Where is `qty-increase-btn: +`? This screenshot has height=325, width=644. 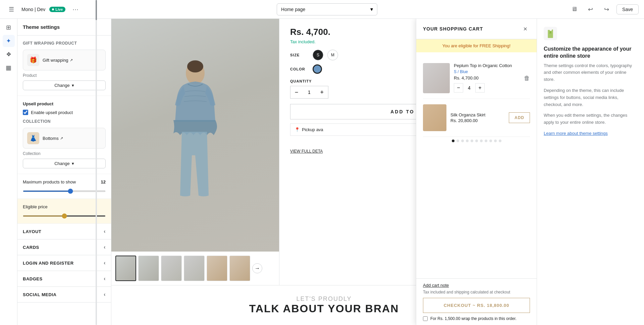 qty-increase-btn: + is located at coordinates (322, 92).